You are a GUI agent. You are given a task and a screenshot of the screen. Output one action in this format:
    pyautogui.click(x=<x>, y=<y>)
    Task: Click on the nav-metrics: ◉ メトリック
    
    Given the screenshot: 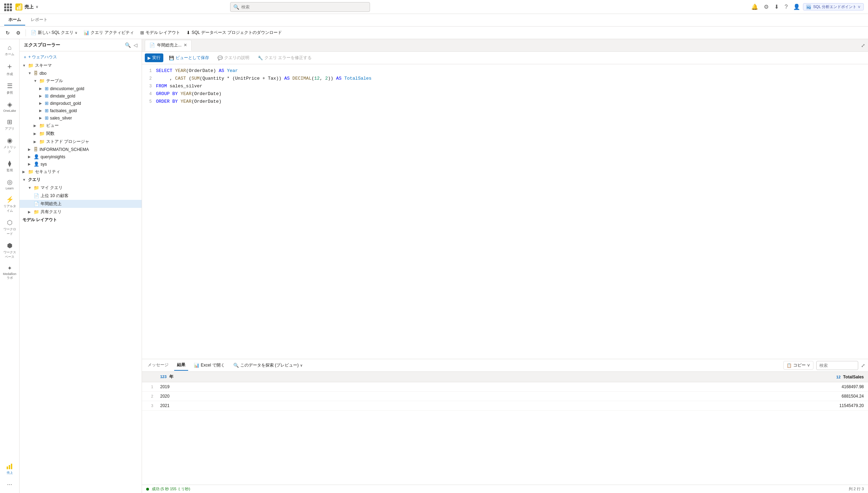 What is the action you would take?
    pyautogui.click(x=10, y=145)
    